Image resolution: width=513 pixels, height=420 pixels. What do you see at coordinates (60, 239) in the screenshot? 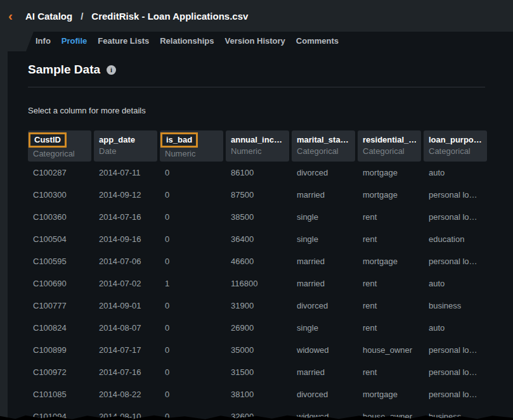
I see `table-cell: C100504` at bounding box center [60, 239].